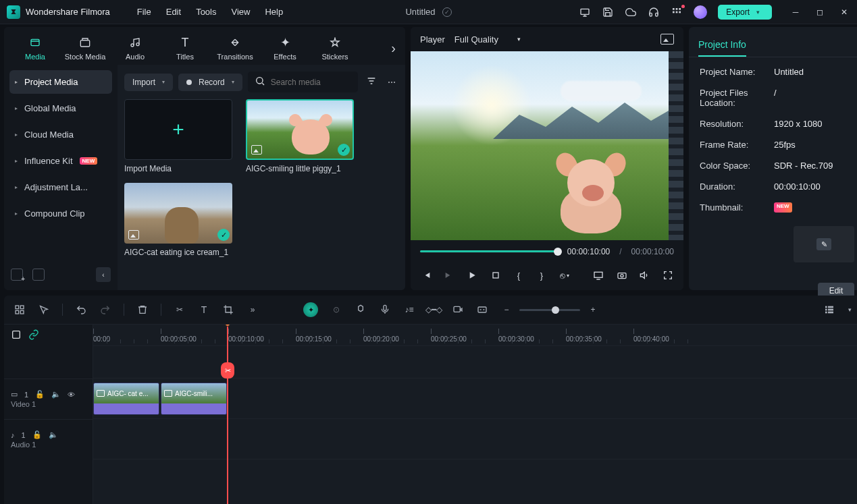 The height and width of the screenshot is (504, 857). What do you see at coordinates (17, 275) in the screenshot?
I see `new-bin-icon` at bounding box center [17, 275].